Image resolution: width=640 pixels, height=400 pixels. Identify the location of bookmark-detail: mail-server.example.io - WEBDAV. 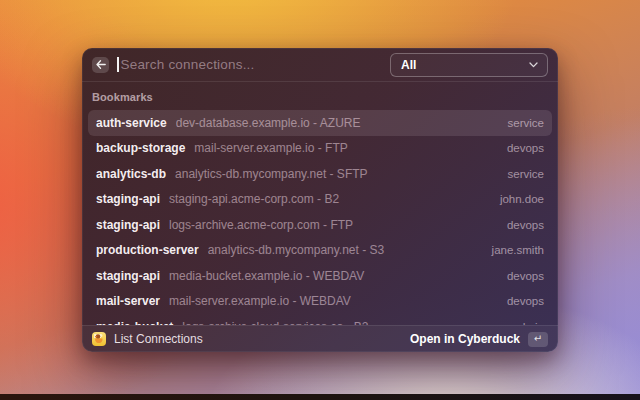
(333, 301).